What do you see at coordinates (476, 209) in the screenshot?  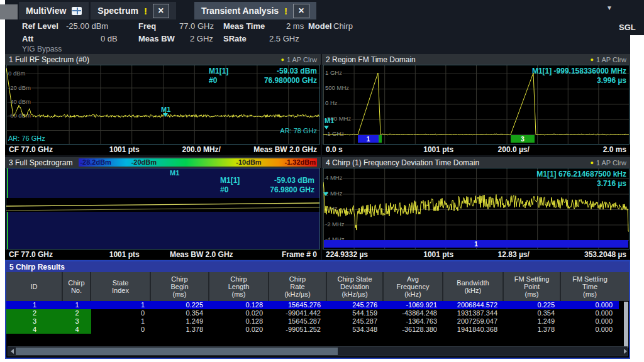 I see `frequency-deviation-graph: 4 MHz2 MHz0 Hz-2 MHz-4 MHzM1[1] 676.2146…` at bounding box center [476, 209].